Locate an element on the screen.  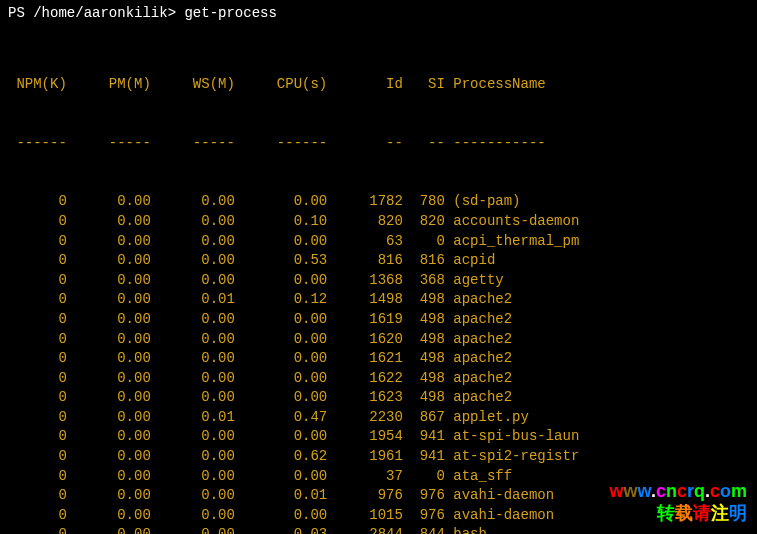
table-row: 0 0.00 0.00 0.00 37 0 ata_sff is located at coordinates (378, 477).